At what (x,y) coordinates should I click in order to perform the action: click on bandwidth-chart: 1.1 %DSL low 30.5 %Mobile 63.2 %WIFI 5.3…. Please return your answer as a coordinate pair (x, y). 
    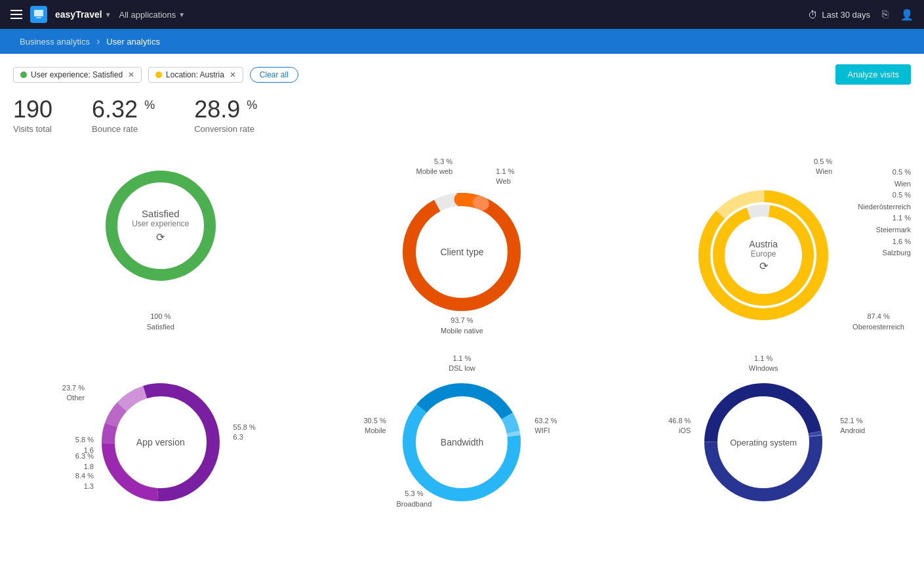
    Looking at the image, I should click on (462, 436).